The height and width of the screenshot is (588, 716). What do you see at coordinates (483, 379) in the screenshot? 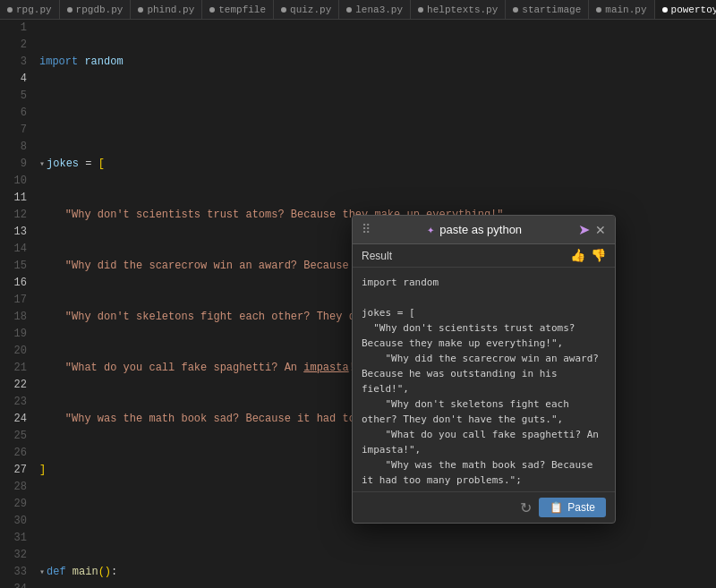
I see `popup-code-result: import random jokes = [ "Why don't scien…` at bounding box center [483, 379].